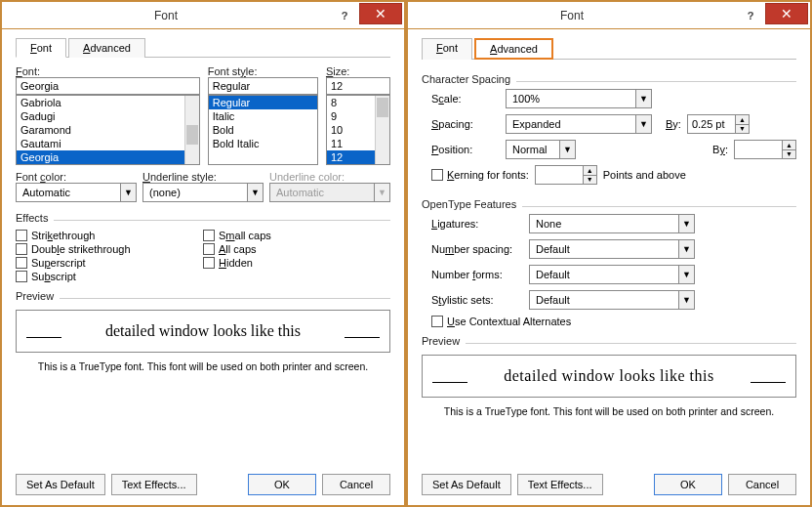 The image size is (812, 507). What do you see at coordinates (609, 376) in the screenshot?
I see `preview-text: detailed window looks like this` at bounding box center [609, 376].